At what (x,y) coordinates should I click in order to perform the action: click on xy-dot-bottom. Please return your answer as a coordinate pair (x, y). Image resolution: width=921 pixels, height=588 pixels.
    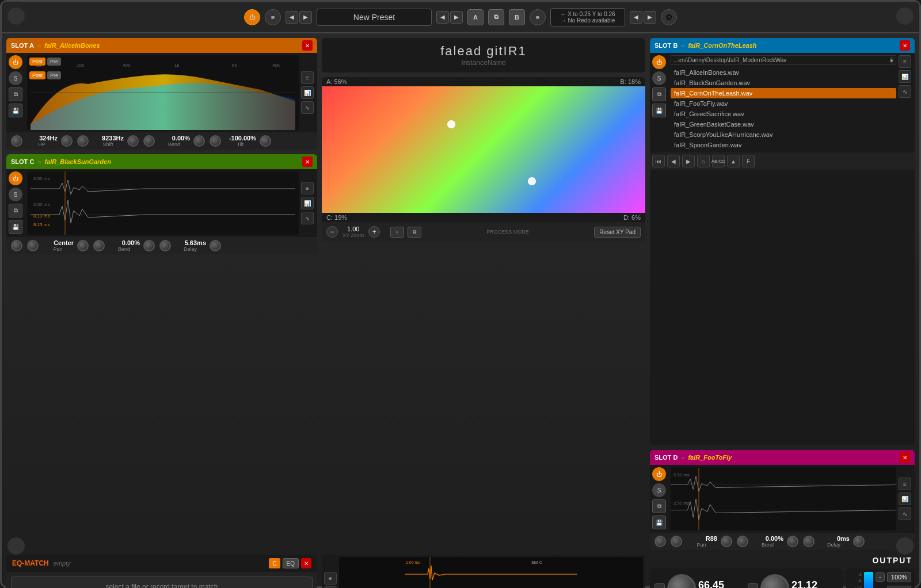
    Looking at the image, I should click on (532, 181).